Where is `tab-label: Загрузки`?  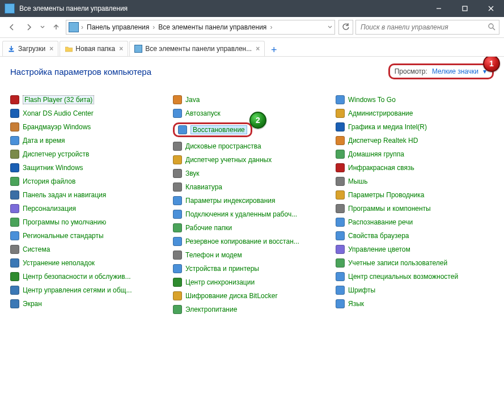
tab-label: Загрузки is located at coordinates (32, 49).